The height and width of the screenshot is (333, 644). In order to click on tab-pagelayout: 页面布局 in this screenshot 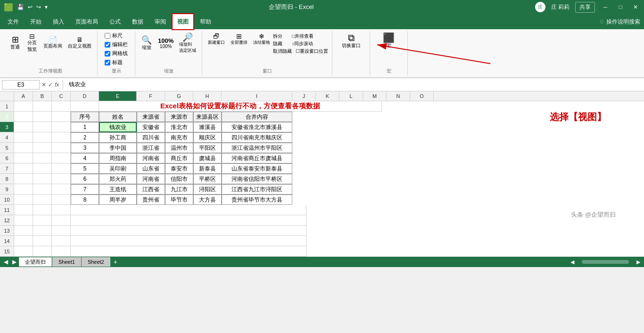, I will do `click(87, 22)`.